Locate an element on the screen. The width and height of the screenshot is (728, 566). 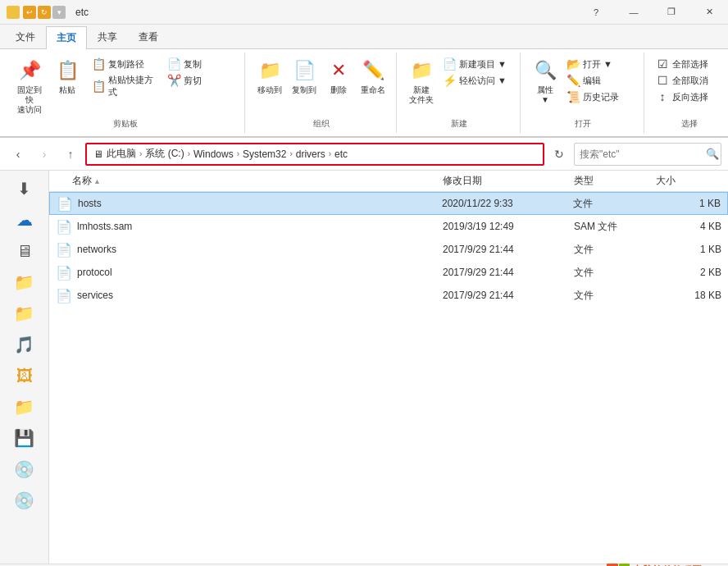
move-to-button: 📁 移动到 is located at coordinates (270, 76).